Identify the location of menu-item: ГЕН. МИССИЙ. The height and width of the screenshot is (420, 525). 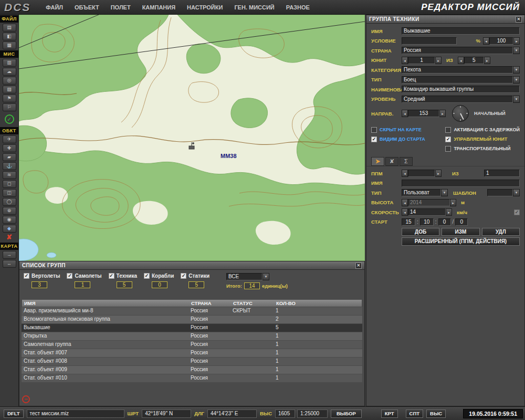
(254, 7).